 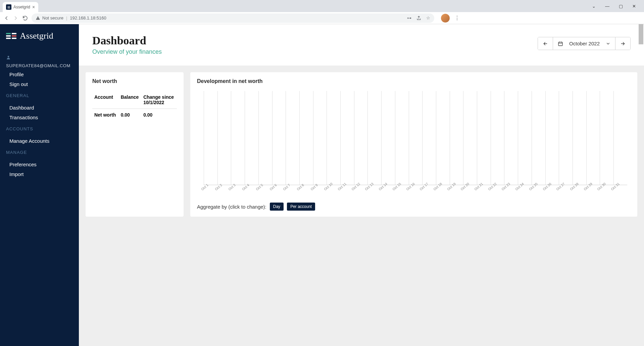 I want to click on more-icon: ⋮, so click(x=457, y=18).